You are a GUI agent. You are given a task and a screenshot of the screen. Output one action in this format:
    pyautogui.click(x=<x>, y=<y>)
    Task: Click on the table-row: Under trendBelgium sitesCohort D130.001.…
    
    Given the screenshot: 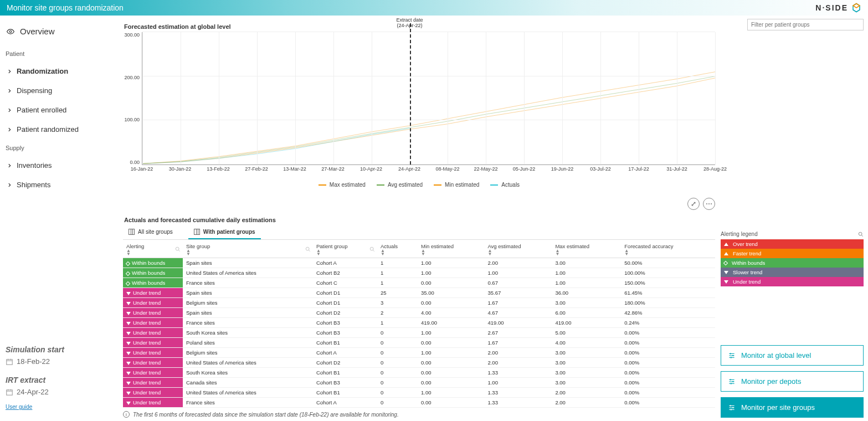 What is the action you would take?
    pyautogui.click(x=419, y=303)
    